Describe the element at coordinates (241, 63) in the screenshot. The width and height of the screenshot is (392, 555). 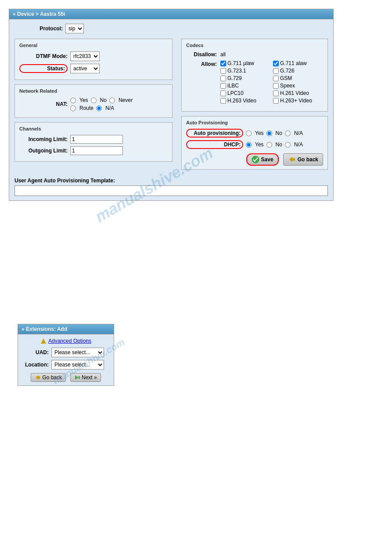
I see `codec-g711ulaw-label: G.711 µlaw` at that location.